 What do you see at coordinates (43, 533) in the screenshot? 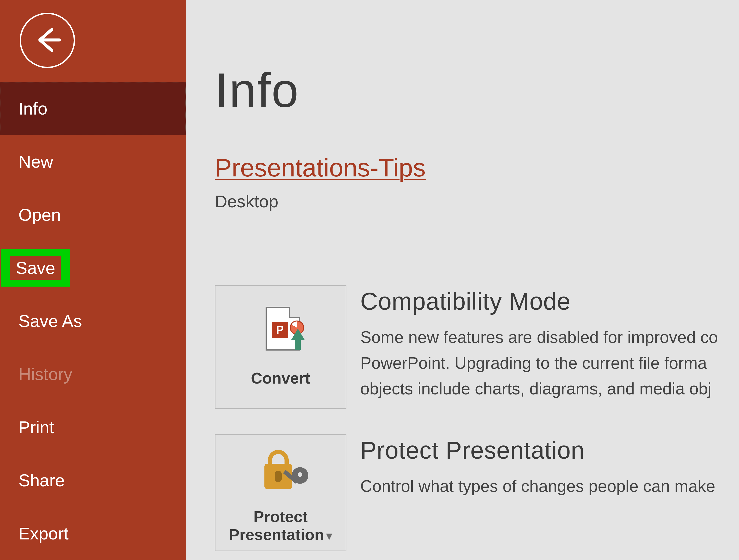
I see `nav-item-label: Export` at bounding box center [43, 533].